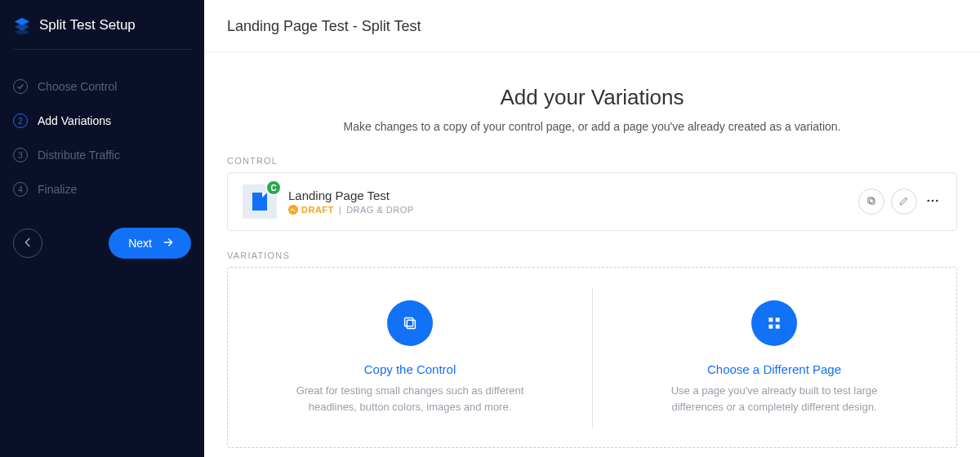  Describe the element at coordinates (57, 189) in the screenshot. I see `step-label: Finalize` at that location.